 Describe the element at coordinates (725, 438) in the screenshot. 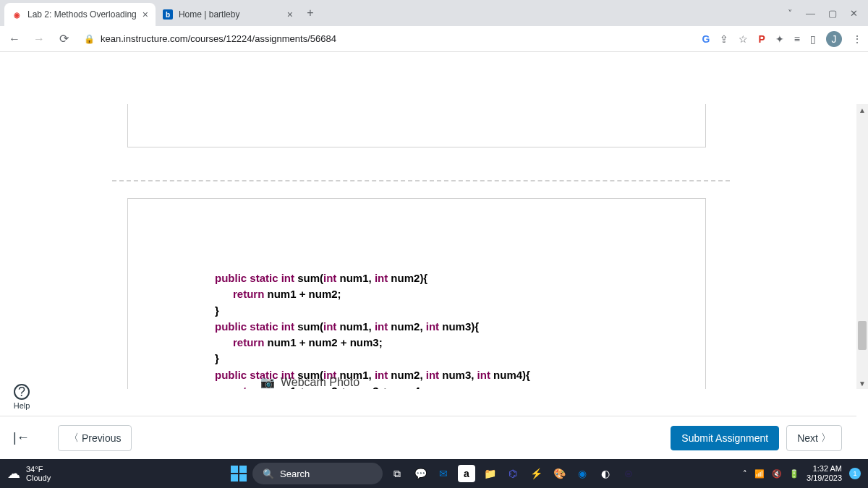

I see `submit-assignment-button: Submit Assignment` at that location.